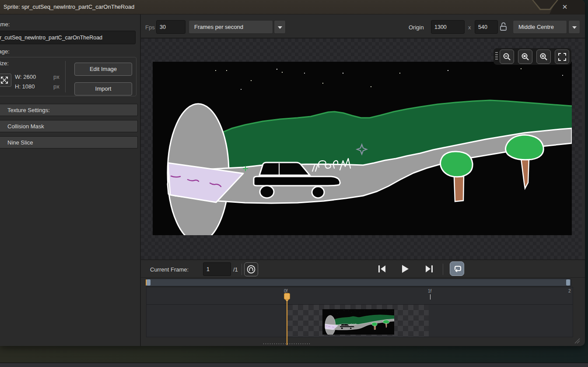 The width and height of the screenshot is (588, 367). Describe the element at coordinates (532, 56) in the screenshot. I see `canvas-zoom-toolbar` at that location.